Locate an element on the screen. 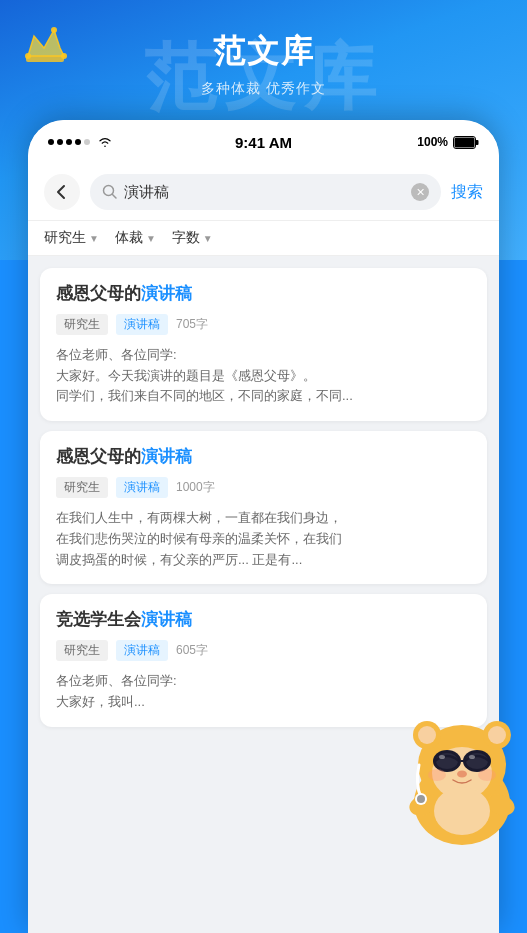  article-title-highlight-1: 演讲稿 is located at coordinates (166, 294).